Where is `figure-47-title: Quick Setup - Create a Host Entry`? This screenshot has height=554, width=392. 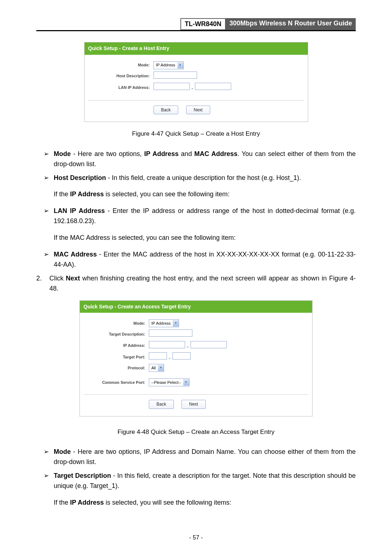 figure-47-title: Quick Setup - Create a Host Entry is located at coordinates (196, 49).